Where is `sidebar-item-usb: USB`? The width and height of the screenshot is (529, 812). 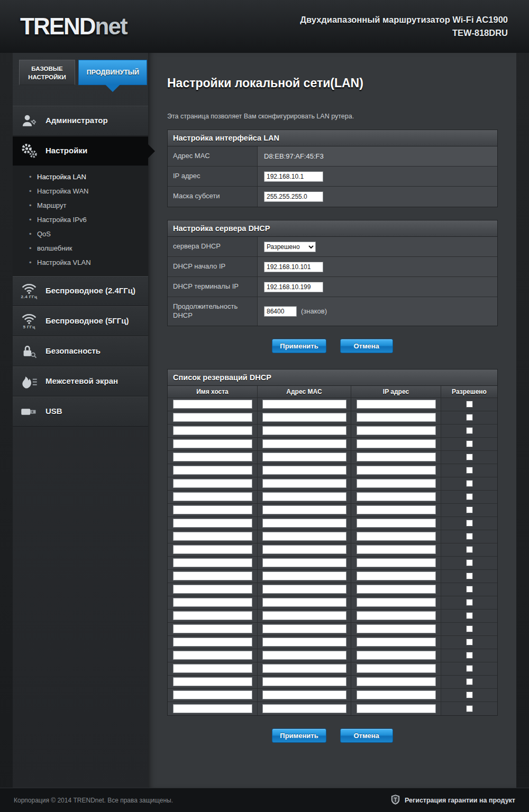
sidebar-item-usb: USB is located at coordinates (80, 411).